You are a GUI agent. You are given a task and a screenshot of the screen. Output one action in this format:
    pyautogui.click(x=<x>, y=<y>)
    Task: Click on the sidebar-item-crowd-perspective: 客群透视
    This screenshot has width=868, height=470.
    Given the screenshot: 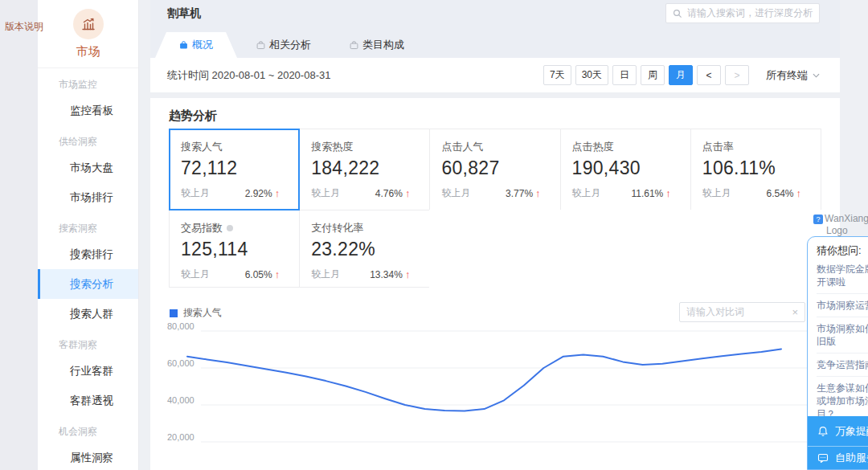 What is the action you would take?
    pyautogui.click(x=88, y=400)
    